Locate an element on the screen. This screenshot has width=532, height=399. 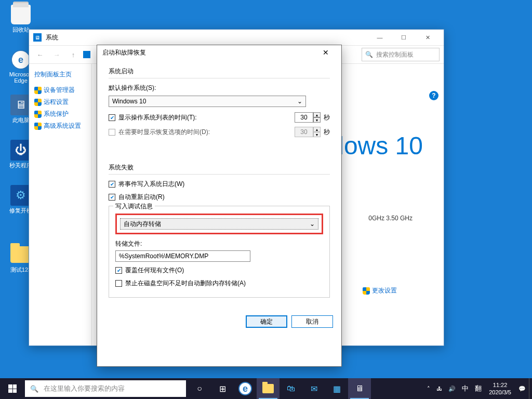
cancel-button: 取消 is located at coordinates (312, 322).